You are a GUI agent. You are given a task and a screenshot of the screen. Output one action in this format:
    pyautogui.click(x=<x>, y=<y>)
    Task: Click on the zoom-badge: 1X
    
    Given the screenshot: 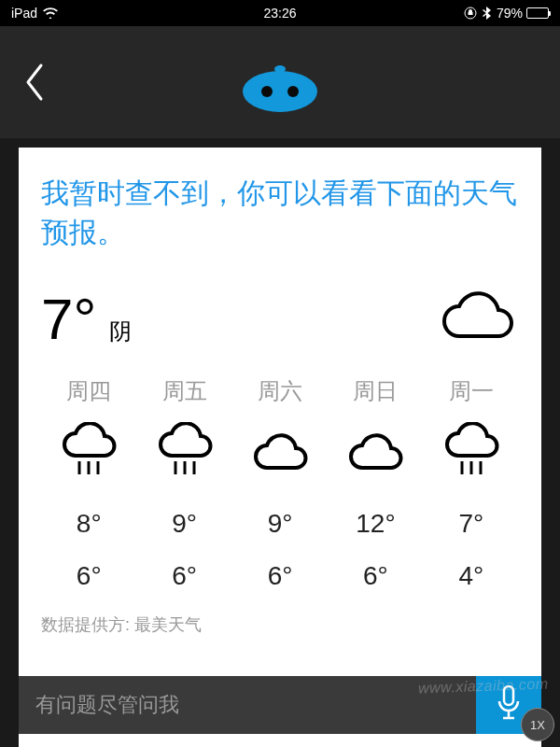 What is the action you would take?
    pyautogui.click(x=538, y=725)
    